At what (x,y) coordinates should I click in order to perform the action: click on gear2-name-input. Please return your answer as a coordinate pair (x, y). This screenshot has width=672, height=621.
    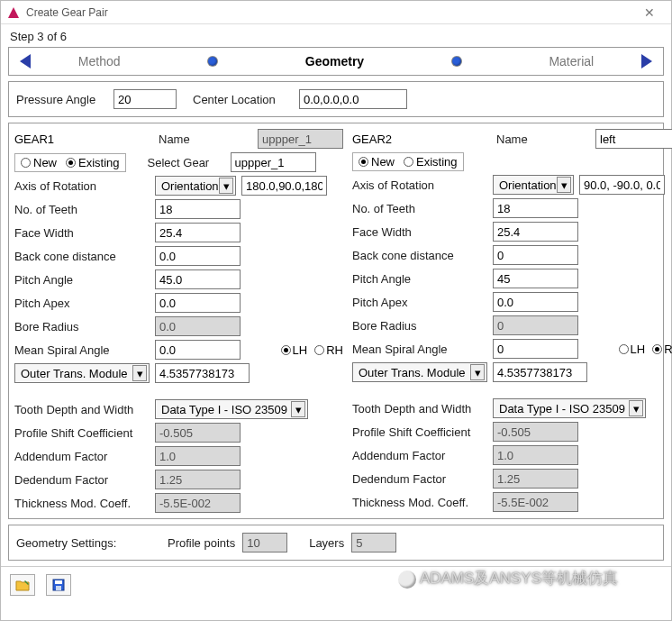
    Looking at the image, I should click on (634, 139).